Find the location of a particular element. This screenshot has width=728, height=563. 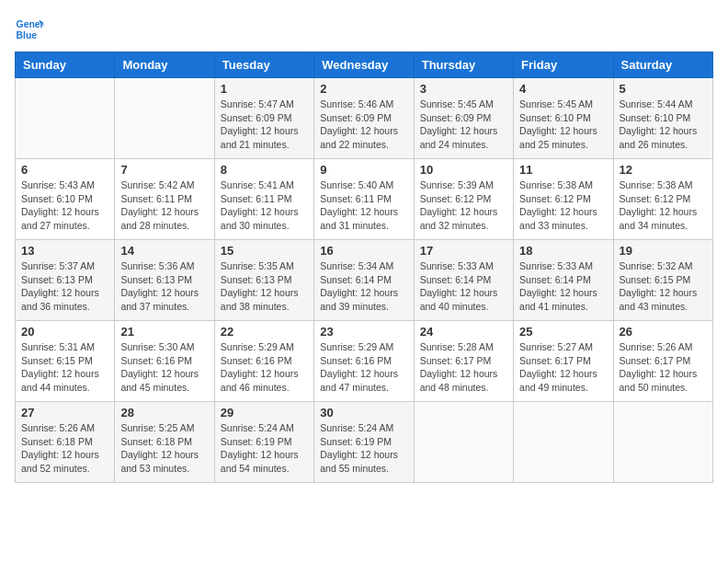

calendar-cell: 10Sunrise: 5:39 AM Sunset: 6:12 PM Dayli… is located at coordinates (463, 200).